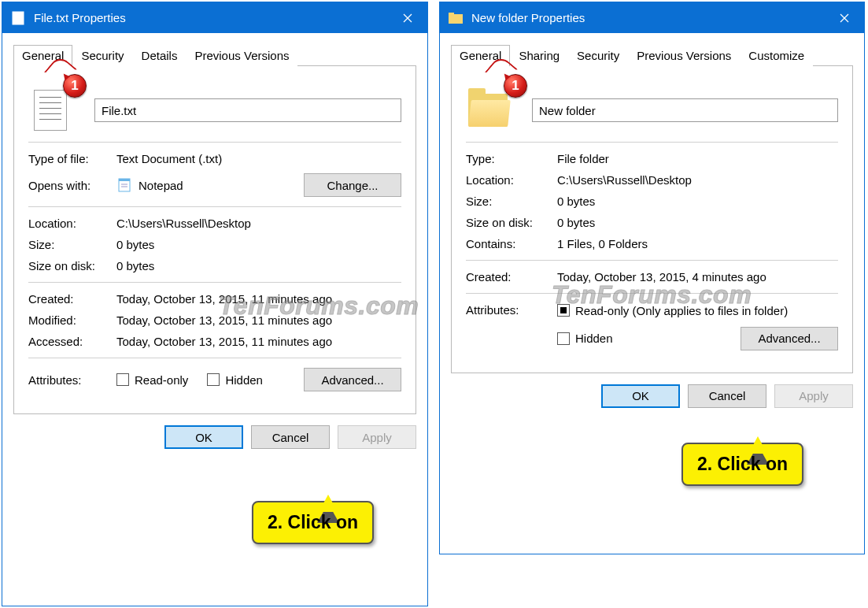  What do you see at coordinates (72, 159) in the screenshot?
I see `type-of-file-label: Type of file:` at bounding box center [72, 159].